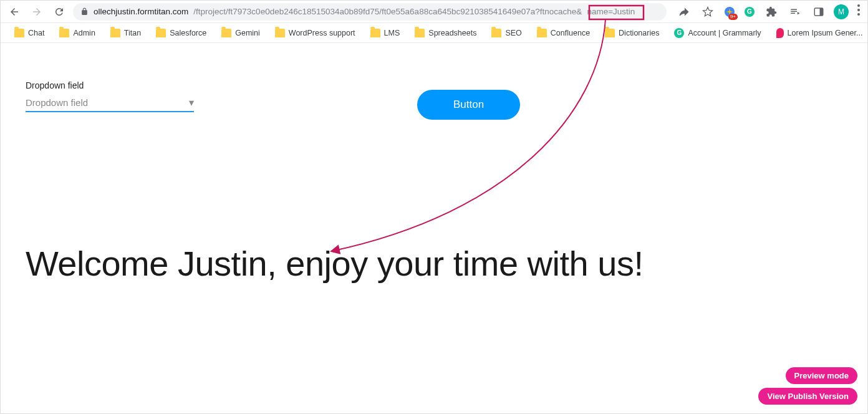 The height and width of the screenshot is (414, 868). I want to click on bookmark-label: LMS, so click(392, 33).